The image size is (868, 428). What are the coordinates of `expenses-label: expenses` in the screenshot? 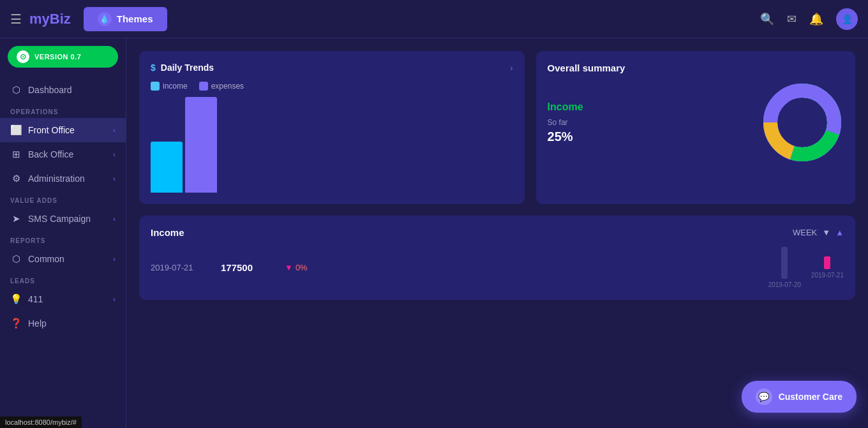 It's located at (227, 86).